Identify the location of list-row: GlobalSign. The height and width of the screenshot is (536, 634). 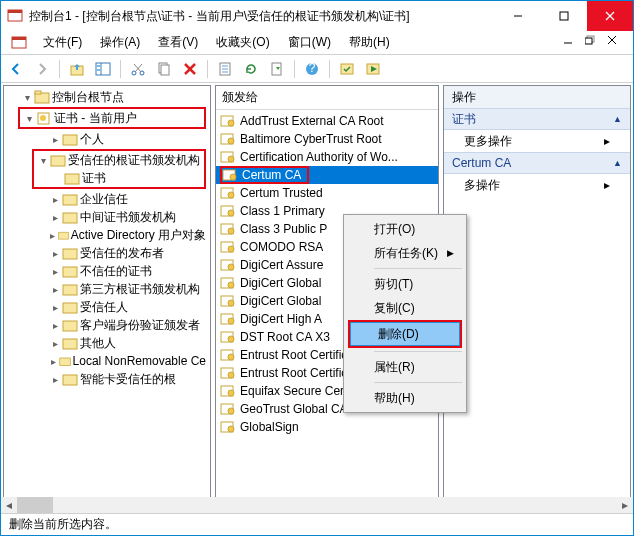
(327, 427).